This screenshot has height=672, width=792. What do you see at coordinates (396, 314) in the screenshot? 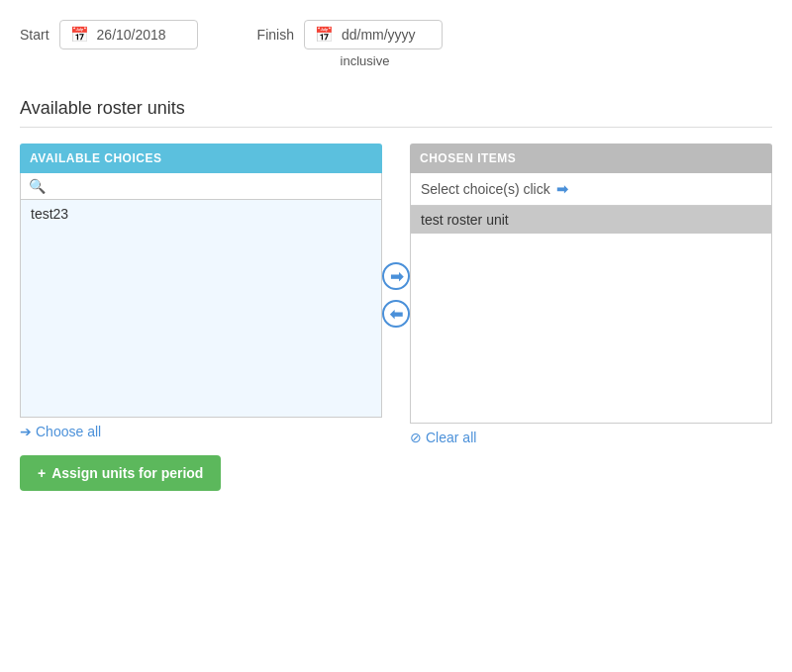
I see `move-left-button: ➡` at bounding box center [396, 314].